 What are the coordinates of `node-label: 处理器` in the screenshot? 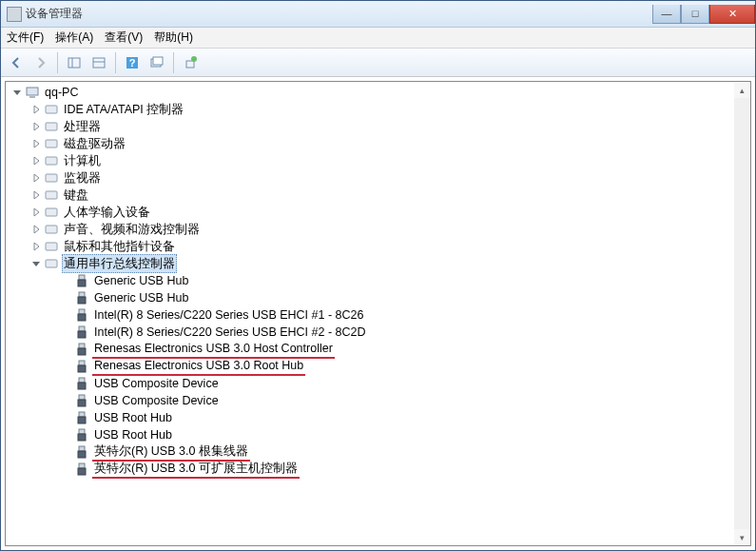 It's located at (82, 127).